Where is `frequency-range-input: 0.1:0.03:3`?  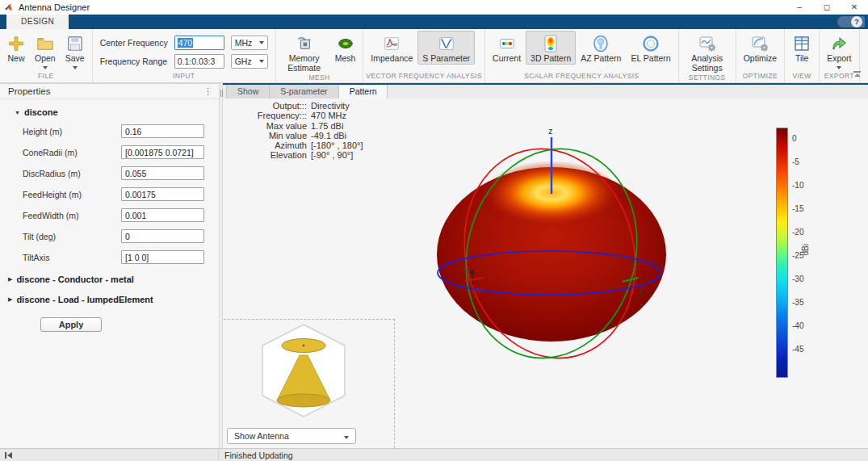
frequency-range-input: 0.1:0.03:3 is located at coordinates (199, 61).